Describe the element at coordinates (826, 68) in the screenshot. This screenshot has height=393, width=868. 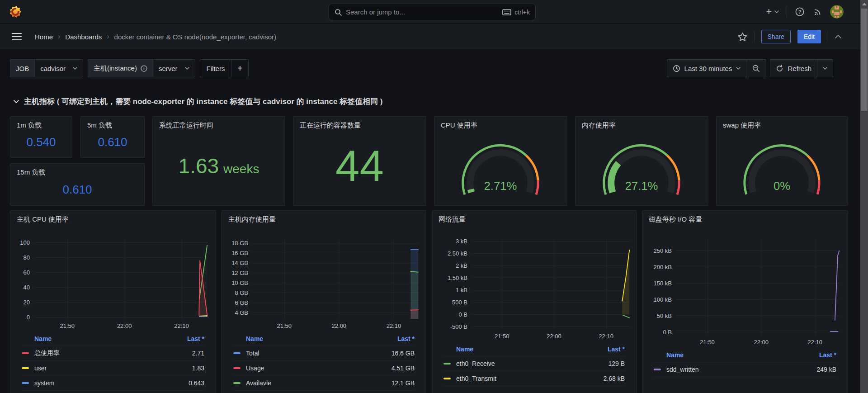
I see `refresh-interval-dropdown` at that location.